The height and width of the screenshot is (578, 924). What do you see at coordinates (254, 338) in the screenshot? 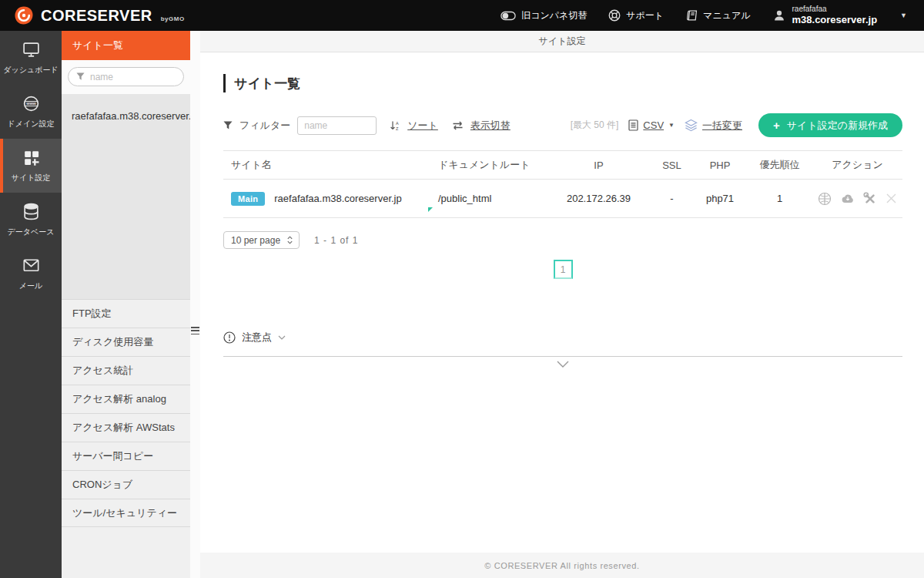
I see `notes-toggle: 注意点` at bounding box center [254, 338].